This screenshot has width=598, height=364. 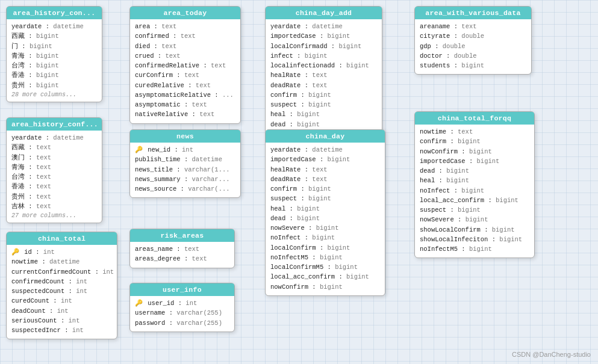 What do you see at coordinates (61, 330) in the screenshot?
I see `table-field: suspectedIncr : int` at bounding box center [61, 330].